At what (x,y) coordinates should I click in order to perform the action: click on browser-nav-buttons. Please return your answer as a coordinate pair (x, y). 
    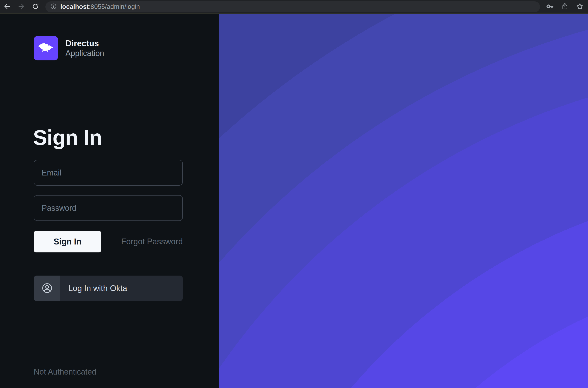
    Looking at the image, I should click on (20, 7).